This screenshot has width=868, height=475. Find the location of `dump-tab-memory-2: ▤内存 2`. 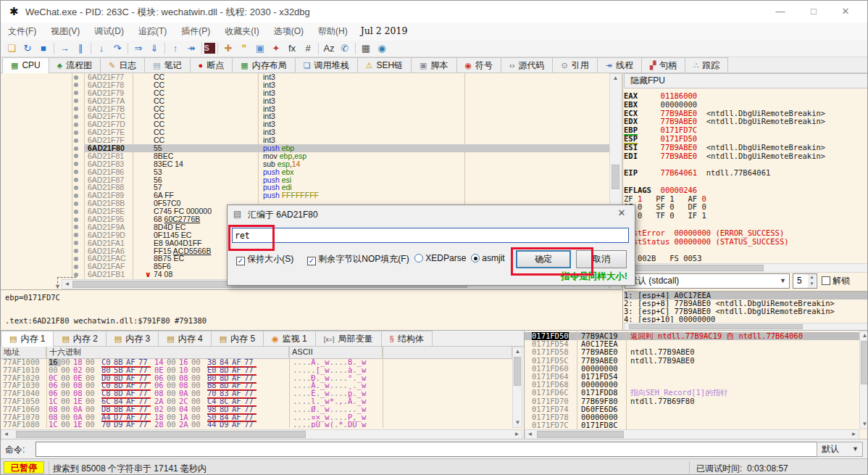

dump-tab-memory-2: ▤内存 2 is located at coordinates (80, 338).